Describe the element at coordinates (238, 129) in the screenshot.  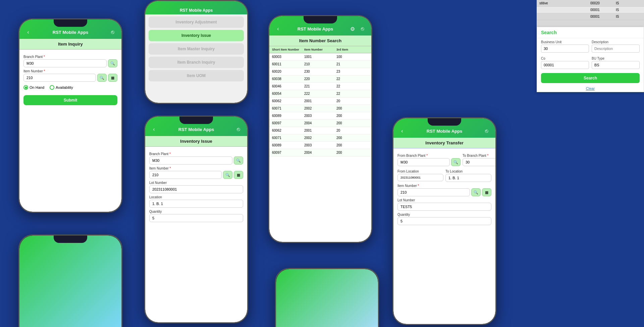
I see `phone4-logout-icon: ⎋` at that location.